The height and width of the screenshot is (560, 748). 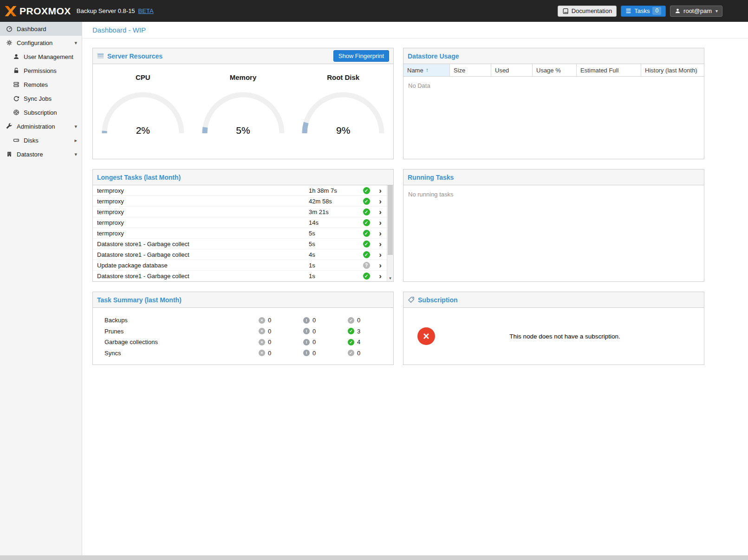 What do you see at coordinates (243, 116) in the screenshot?
I see `memory-gauge: Memory 5%` at bounding box center [243, 116].